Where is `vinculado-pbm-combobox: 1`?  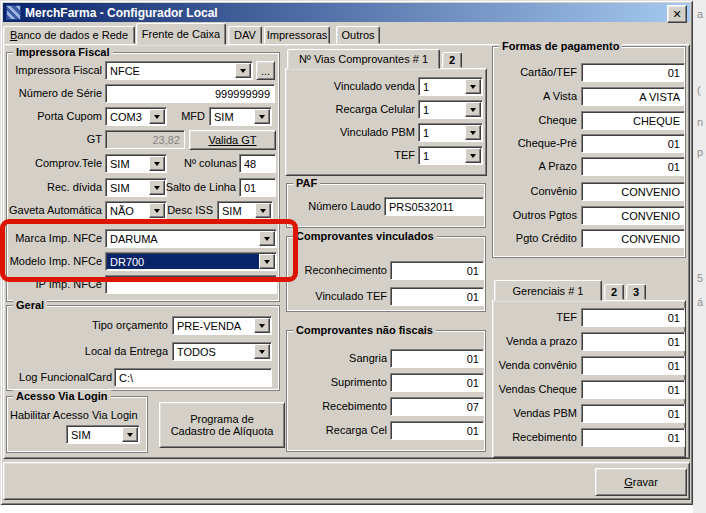 vinculado-pbm-combobox: 1 is located at coordinates (450, 132).